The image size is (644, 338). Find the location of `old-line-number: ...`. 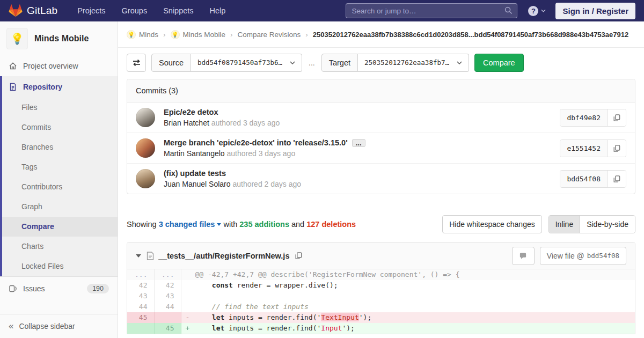

old-line-number: ... is located at coordinates (141, 275).